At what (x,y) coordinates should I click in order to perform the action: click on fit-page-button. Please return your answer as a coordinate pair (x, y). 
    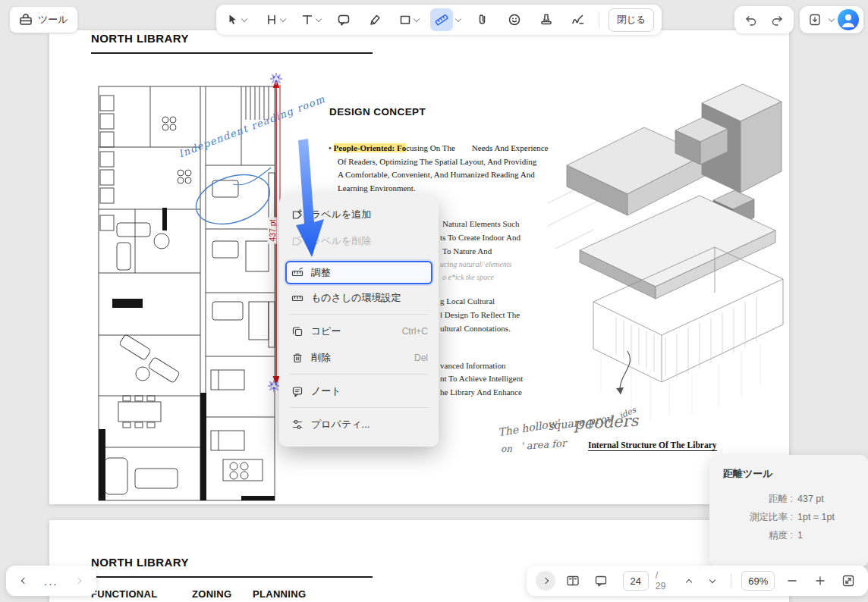
    Looking at the image, I should click on (848, 581).